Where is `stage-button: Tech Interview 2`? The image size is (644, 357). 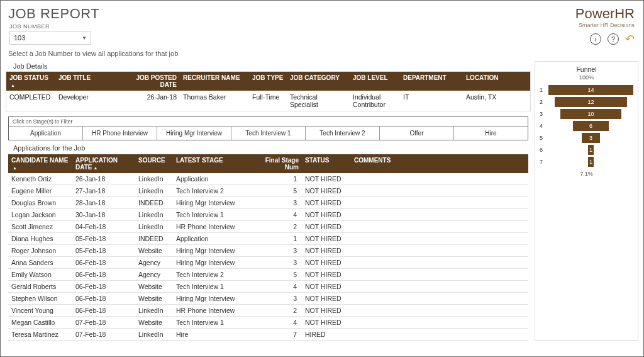
stage-button: Tech Interview 2 is located at coordinates (343, 133).